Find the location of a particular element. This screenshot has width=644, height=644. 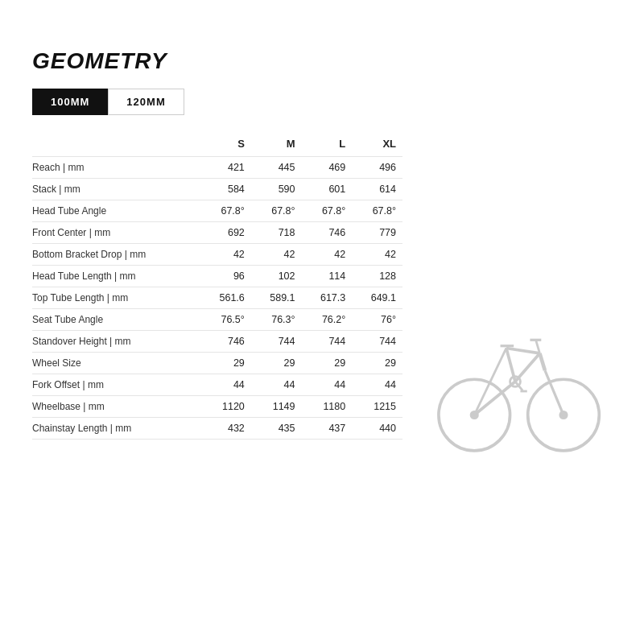

row-7-l: 76.2° is located at coordinates (327, 320).